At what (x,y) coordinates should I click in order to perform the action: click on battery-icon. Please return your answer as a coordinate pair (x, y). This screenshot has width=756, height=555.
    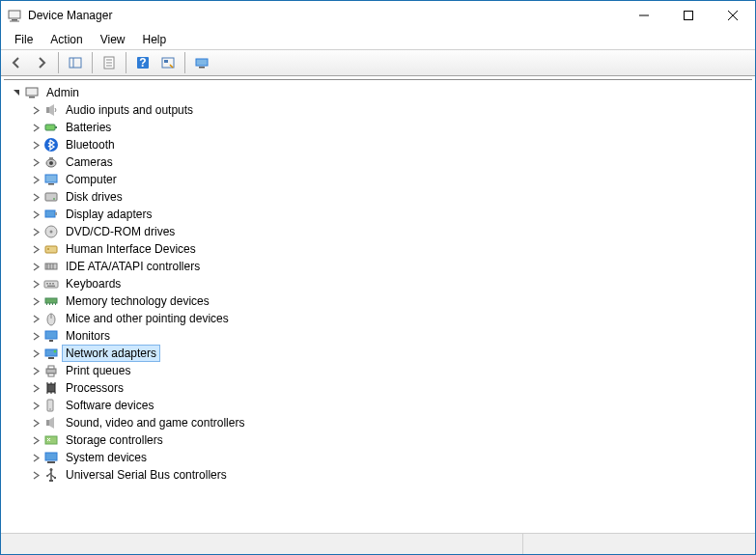
    Looking at the image, I should click on (51, 127).